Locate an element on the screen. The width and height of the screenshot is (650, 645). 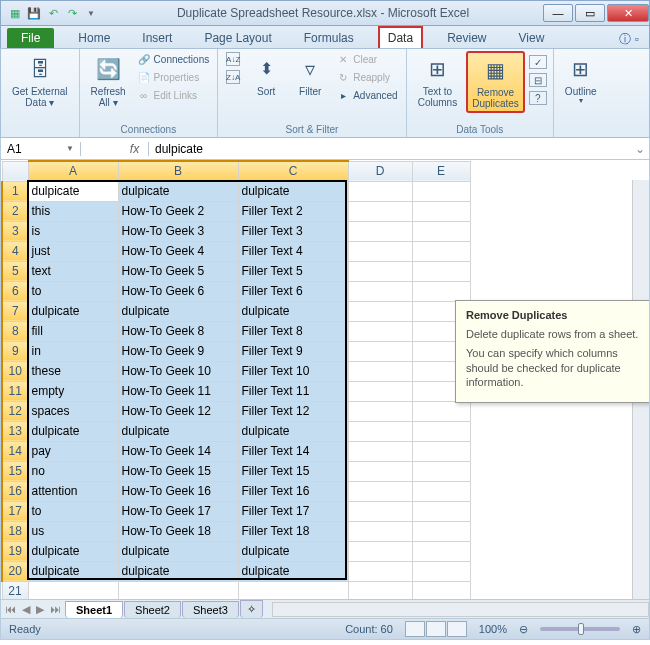
fx-icon: fx is located at coordinates (135, 149).